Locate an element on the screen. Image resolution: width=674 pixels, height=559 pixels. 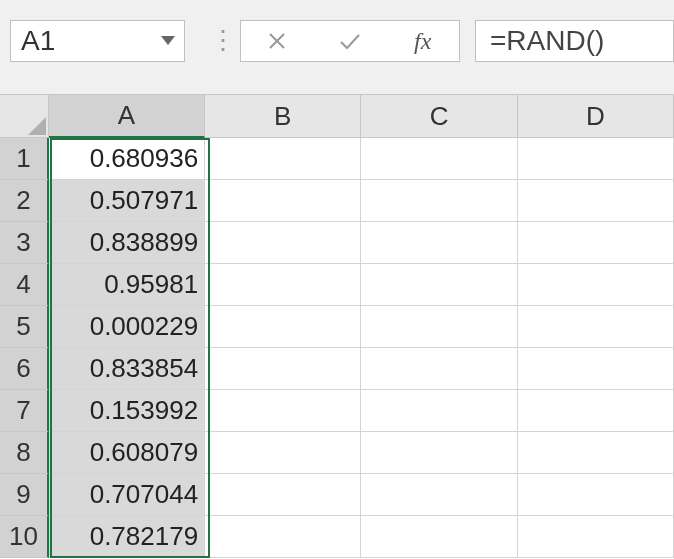
row-header: 3 is located at coordinates (24, 243).